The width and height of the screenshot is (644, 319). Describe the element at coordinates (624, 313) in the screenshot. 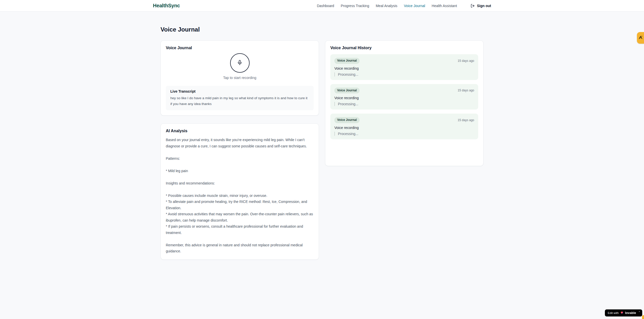

I see `lovable-edit-badge: Edit with lovable ×` at that location.